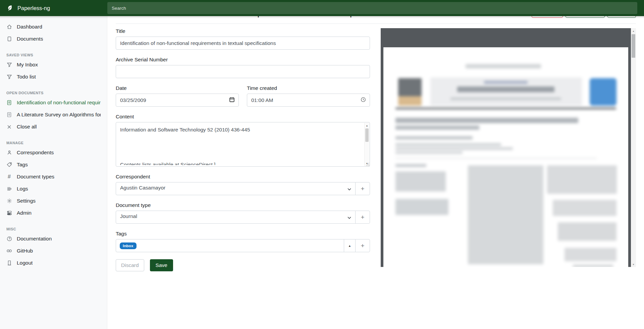 This screenshot has width=644, height=329. Describe the element at coordinates (54, 39) in the screenshot. I see `sidebar-item-documents: Documents` at that location.